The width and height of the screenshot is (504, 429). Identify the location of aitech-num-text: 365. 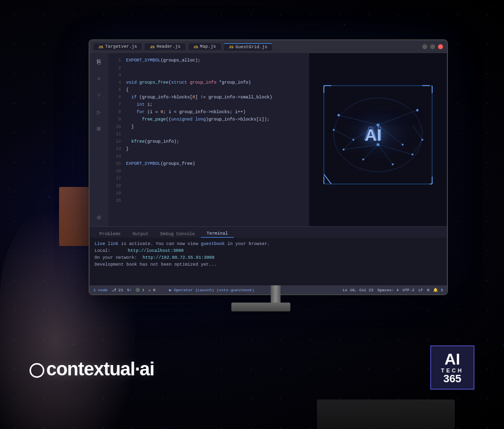
(453, 379).